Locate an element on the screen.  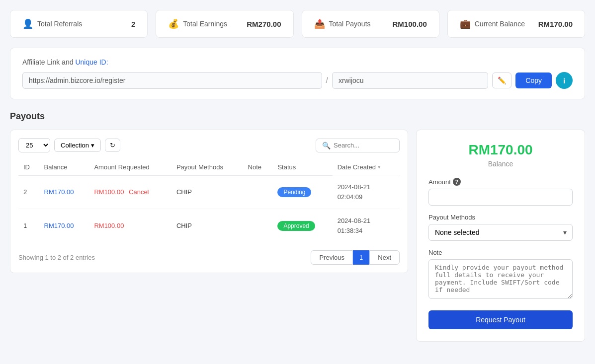
status-badge: Approved is located at coordinates (296, 226).